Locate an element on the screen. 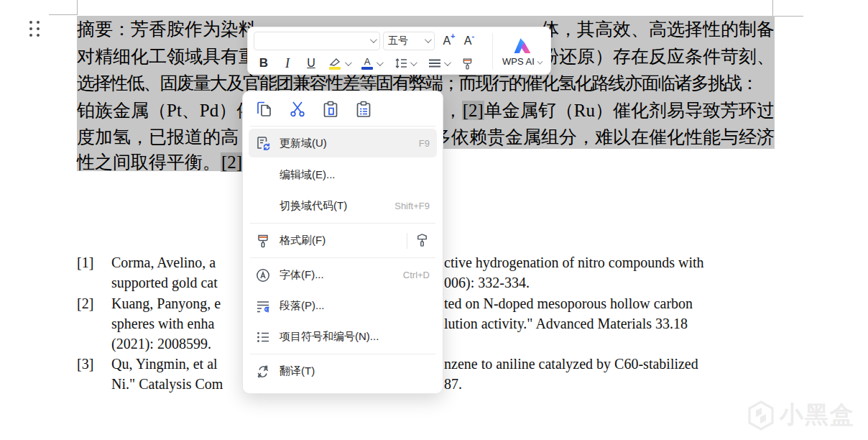 The image size is (868, 440). menu-item-format-painter: 格式刷(F) is located at coordinates (343, 240).